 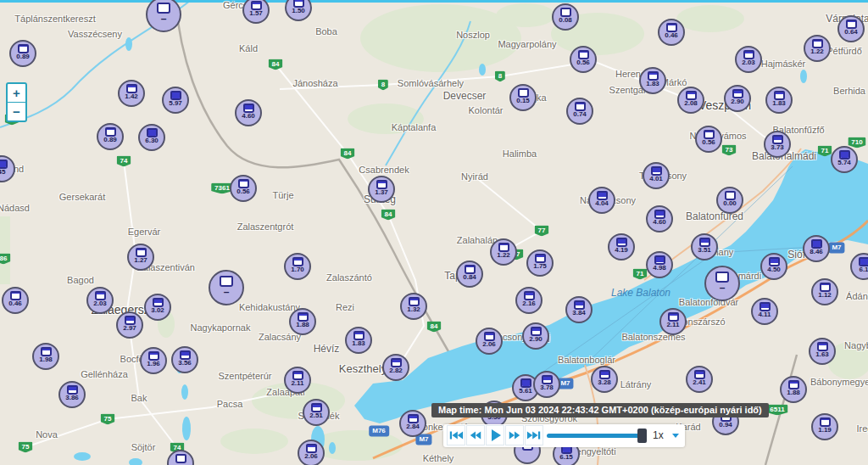 What do you see at coordinates (534, 435) in the screenshot?
I see `skip-to-end-button` at bounding box center [534, 435].